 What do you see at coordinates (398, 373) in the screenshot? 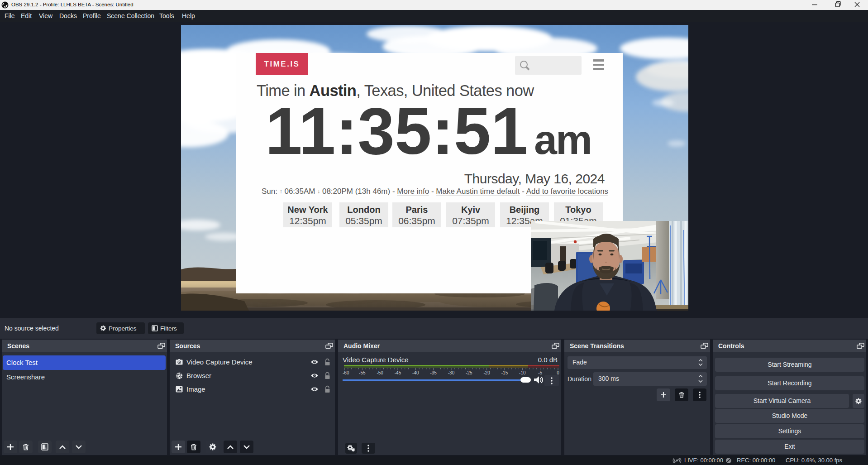
I see `svg-text: -45` at bounding box center [398, 373].